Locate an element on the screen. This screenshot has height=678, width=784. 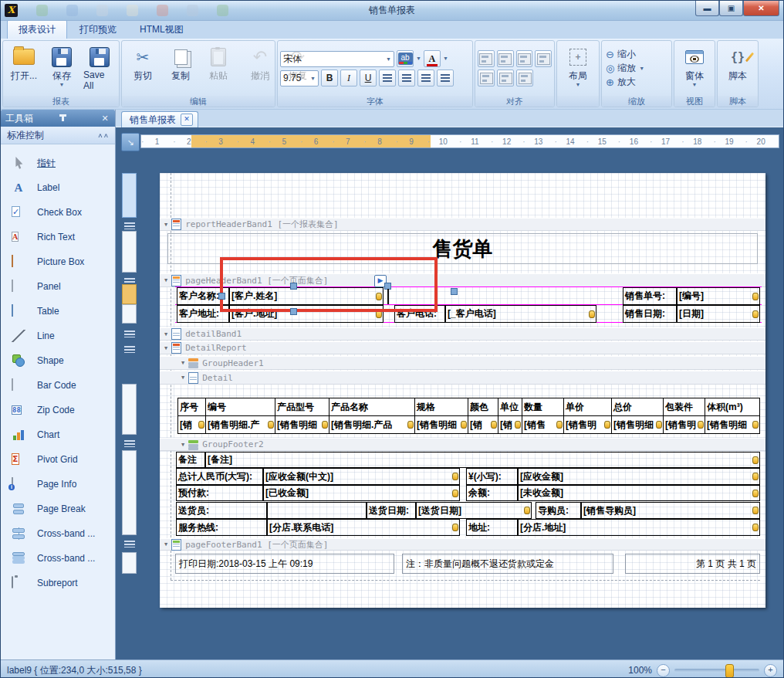
toolbox-section-standard-controls: 标准控制 ∧∧ is located at coordinates (58, 136).